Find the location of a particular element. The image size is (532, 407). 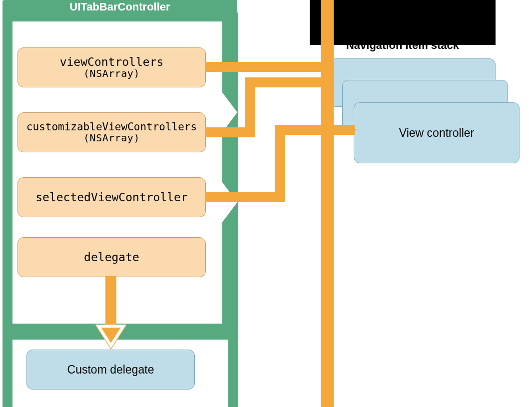

selected-box: selectedViewController is located at coordinates (112, 197).